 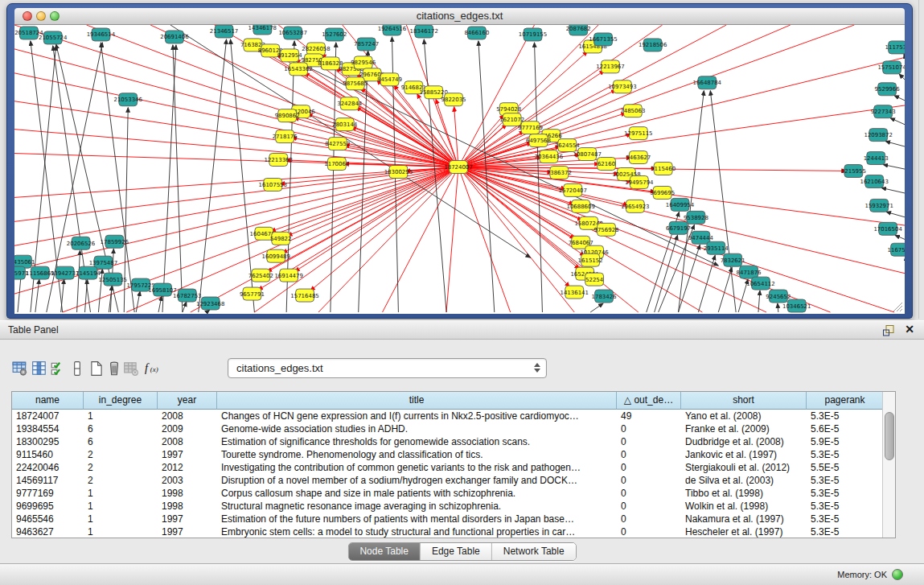 What do you see at coordinates (77, 369) in the screenshot?
I see `row-layout-icon` at bounding box center [77, 369].